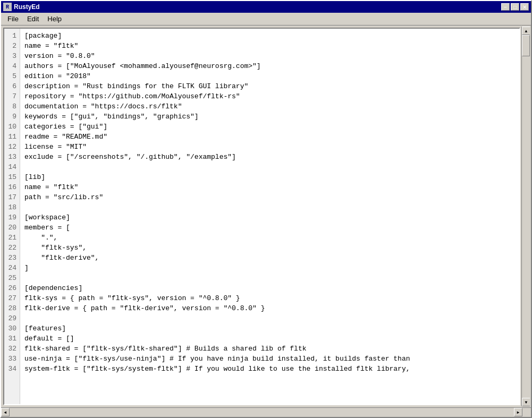  What do you see at coordinates (527, 412) in the screenshot?
I see `scroll-corner` at bounding box center [527, 412].